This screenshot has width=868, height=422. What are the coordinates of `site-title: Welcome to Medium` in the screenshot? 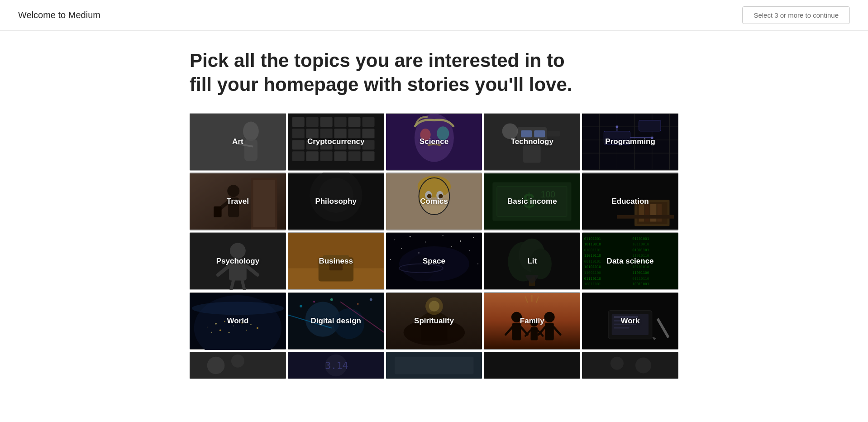 It's located at (59, 15).